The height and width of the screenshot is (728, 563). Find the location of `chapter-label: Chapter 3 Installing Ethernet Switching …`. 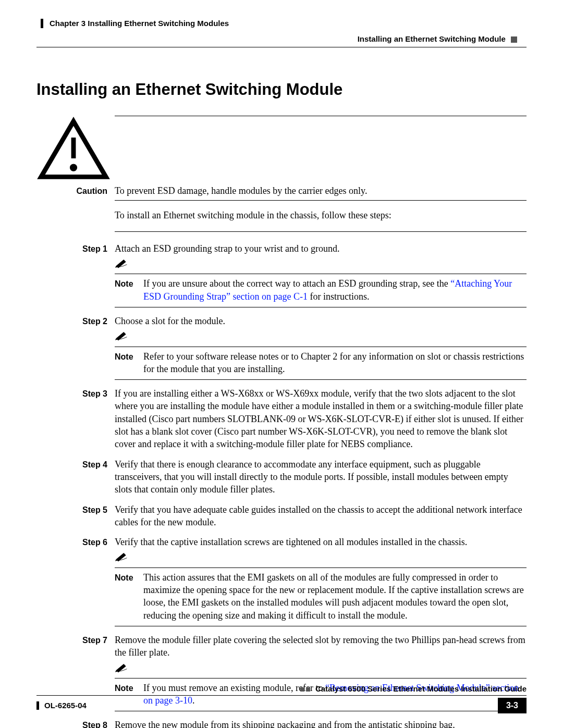

chapter-label: Chapter 3 Installing Ethernet Switching … is located at coordinates (139, 23).